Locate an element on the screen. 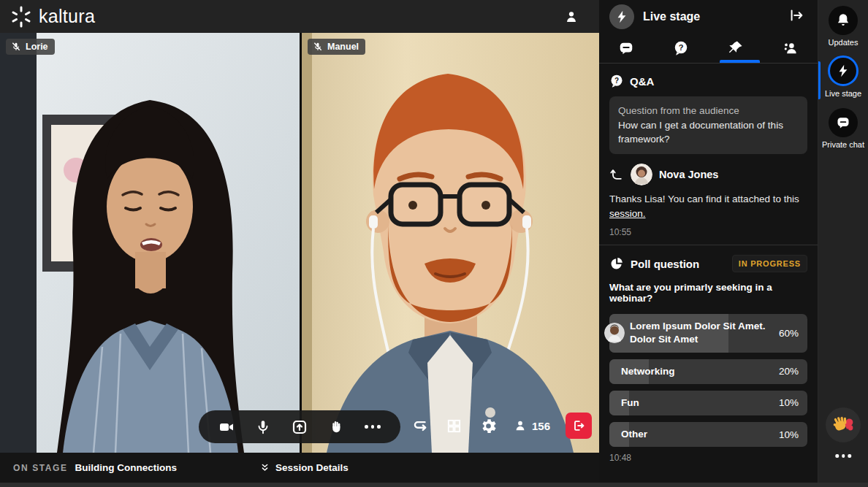 This screenshot has height=487, width=868. profile-button is located at coordinates (571, 17).